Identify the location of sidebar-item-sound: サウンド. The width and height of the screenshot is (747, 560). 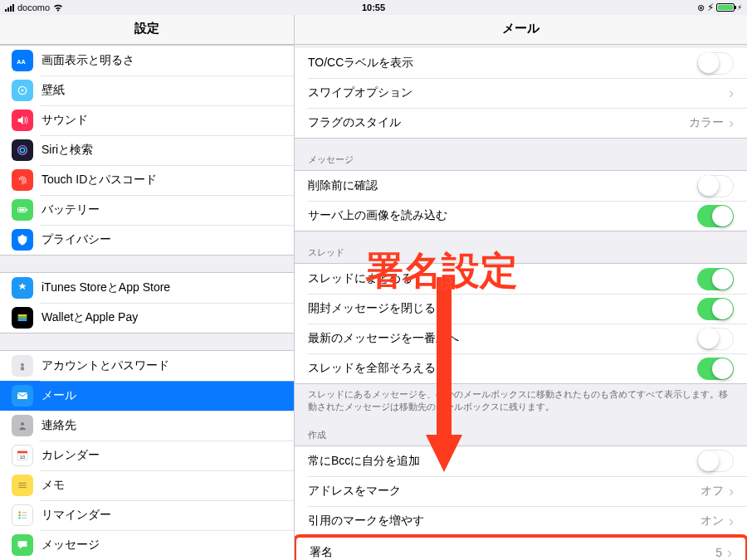
(147, 120).